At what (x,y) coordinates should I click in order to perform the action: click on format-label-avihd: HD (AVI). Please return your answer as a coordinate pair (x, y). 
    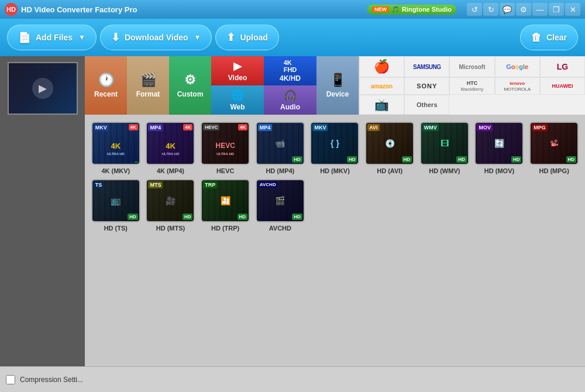
    Looking at the image, I should click on (390, 171).